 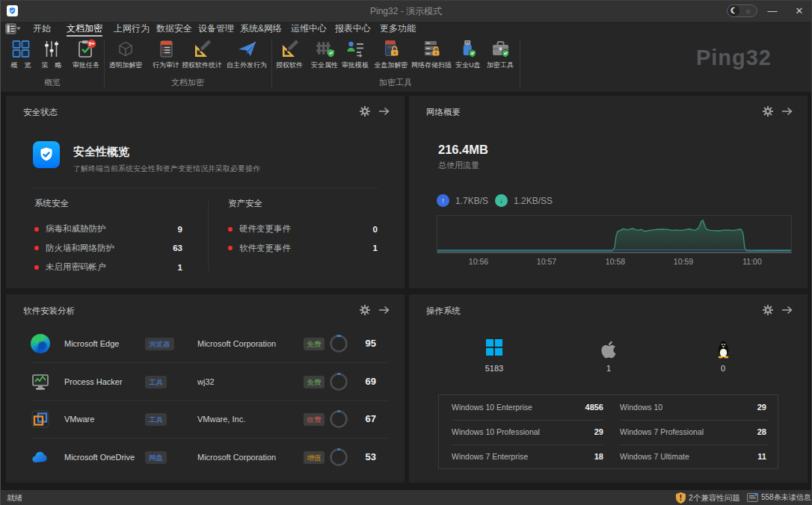 I want to click on security-panel-title: 安全状态, so click(x=40, y=112).